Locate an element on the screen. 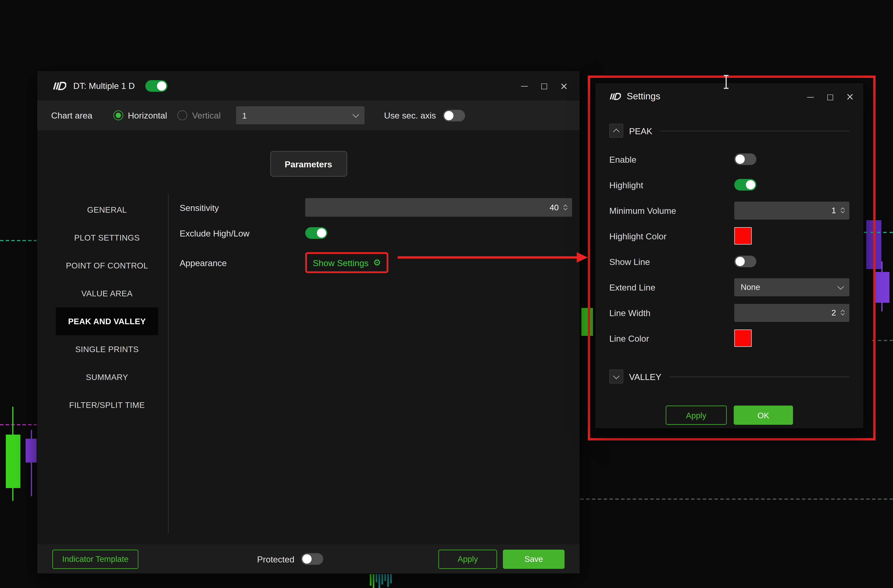  highlight-color-swatch is located at coordinates (743, 236).